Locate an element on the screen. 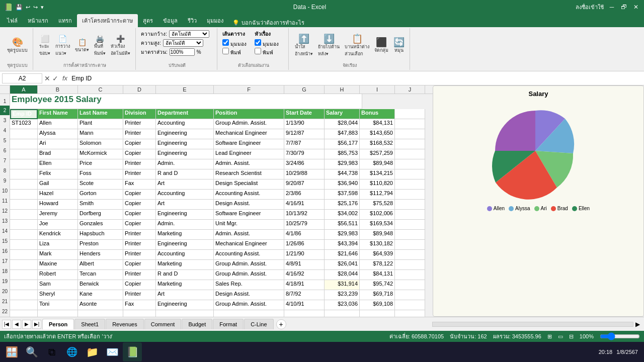 This screenshot has width=644, height=362. gridlines-view-checkbox is located at coordinates (225, 42).